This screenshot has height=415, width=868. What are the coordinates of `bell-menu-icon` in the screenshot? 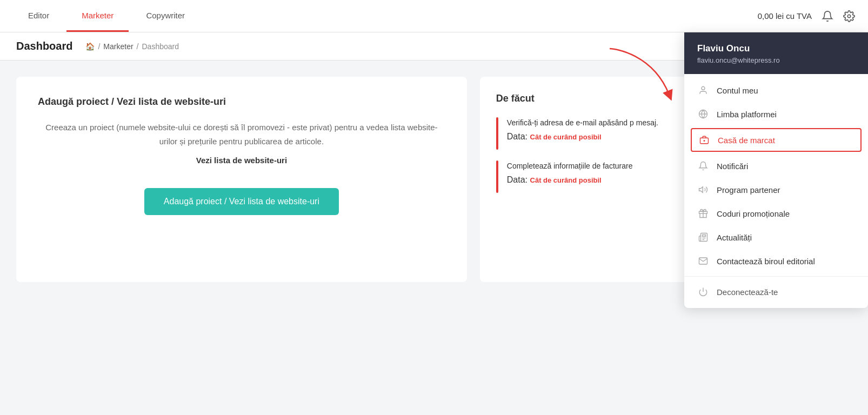 It's located at (703, 166).